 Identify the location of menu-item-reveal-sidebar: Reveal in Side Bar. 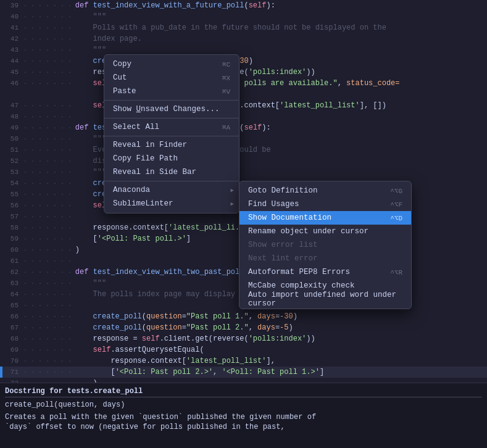
(172, 172).